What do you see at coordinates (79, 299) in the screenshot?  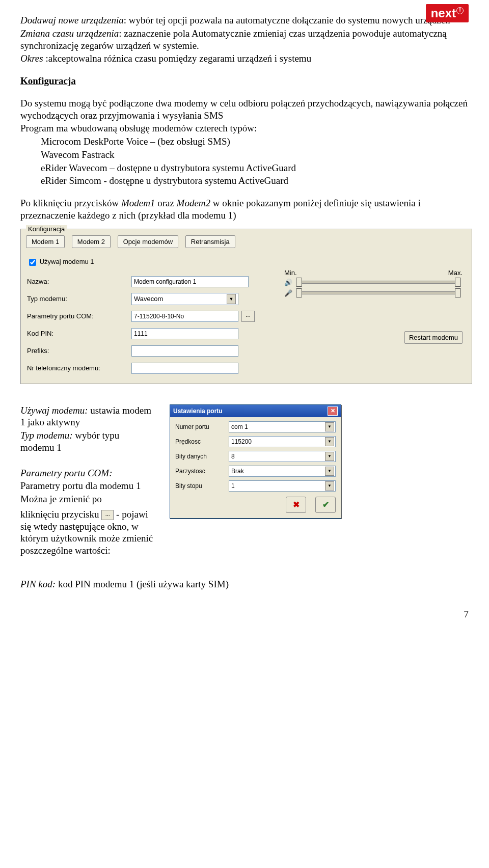 I see `label-type: Typ modemu:` at bounding box center [79, 299].